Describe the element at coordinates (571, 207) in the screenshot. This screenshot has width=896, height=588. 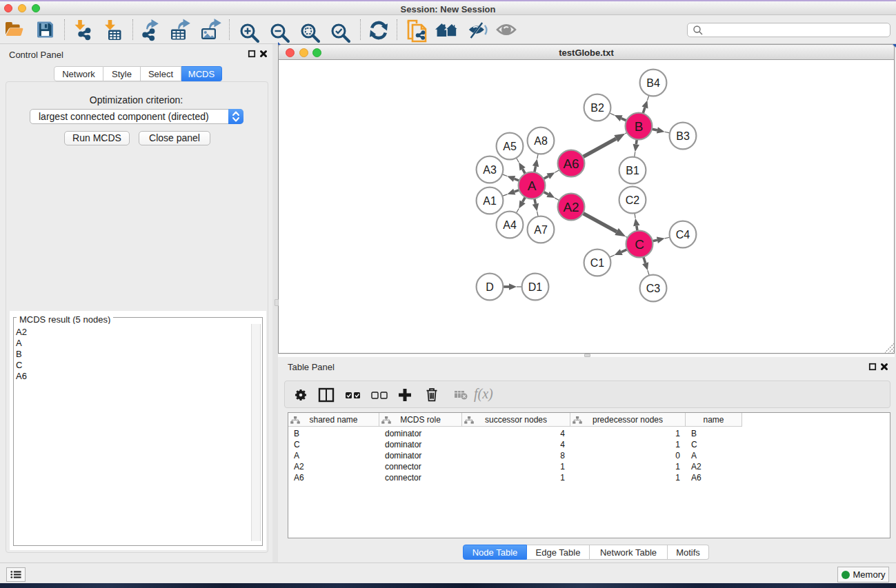
I see `svg-text: A2` at that location.